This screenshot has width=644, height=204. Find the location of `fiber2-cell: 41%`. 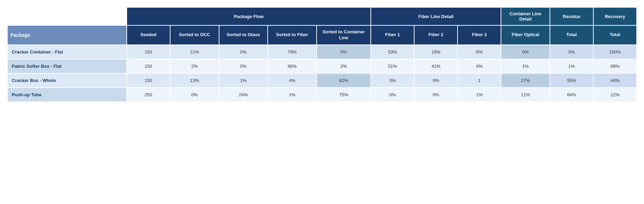

fiber2-cell: 41% is located at coordinates (436, 66).